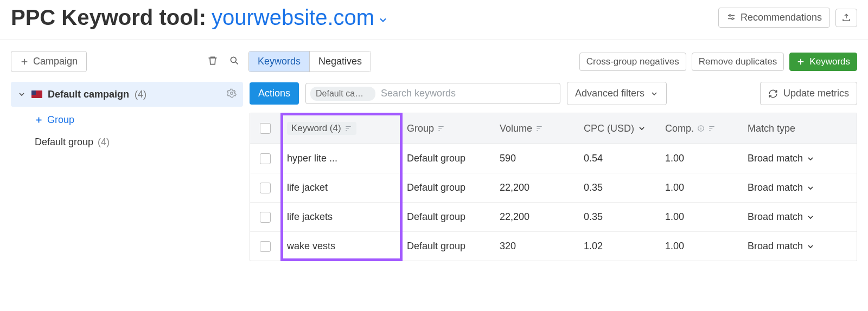 The width and height of the screenshot is (868, 311). What do you see at coordinates (279, 62) in the screenshot?
I see `tab-keywords: Keywords` at bounding box center [279, 62].